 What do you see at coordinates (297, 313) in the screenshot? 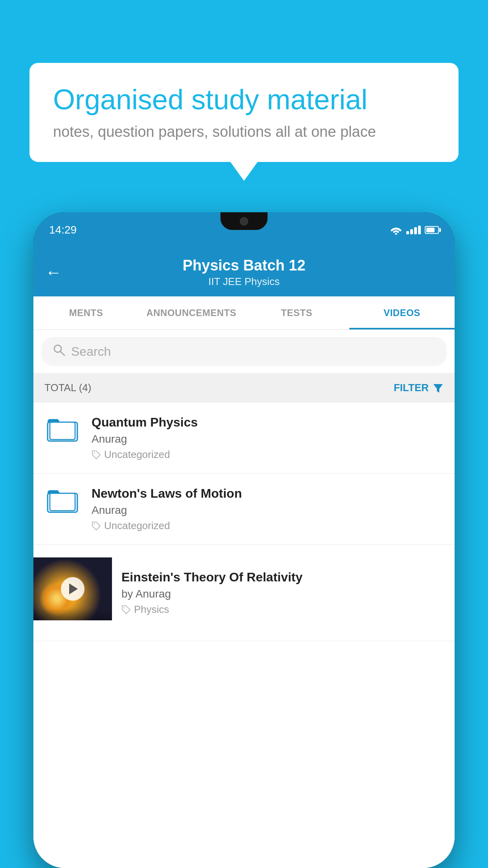
I see `tab-tests: TESTS` at bounding box center [297, 313].